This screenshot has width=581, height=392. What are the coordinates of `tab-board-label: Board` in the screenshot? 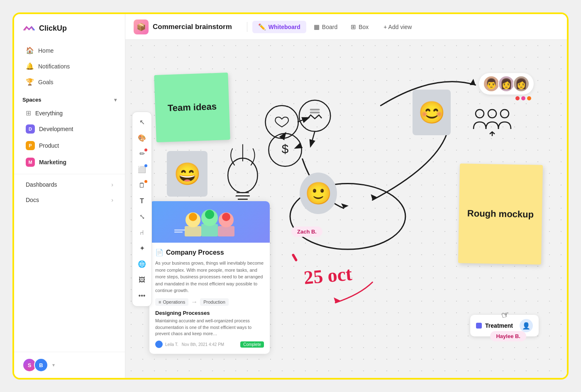 It's located at (330, 27).